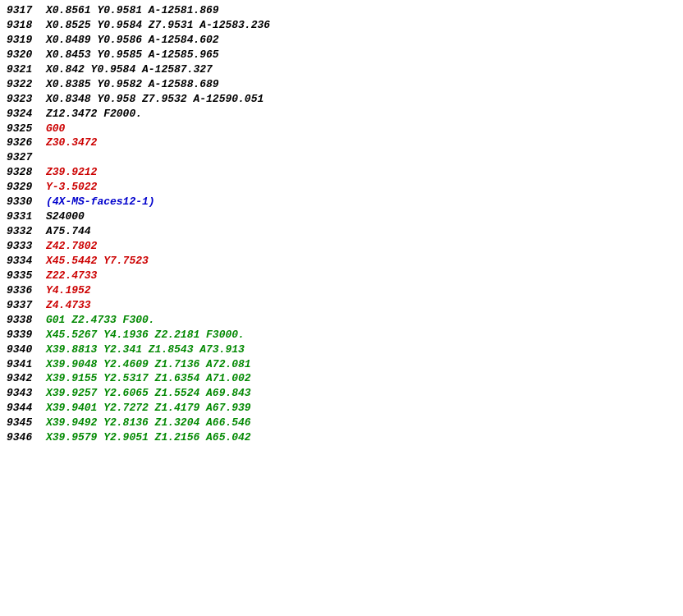  I want to click on line-content: X0.8453 Y0.9585 A-12585.965, so click(133, 55).